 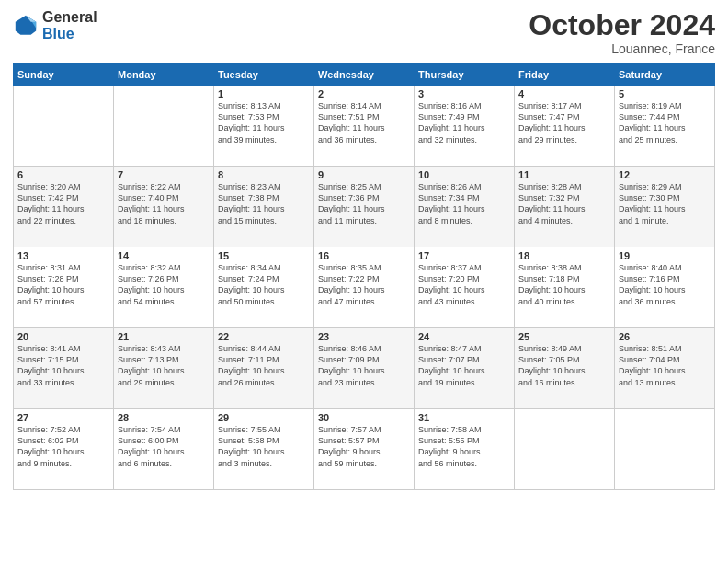 I want to click on calendar-cell: 21Sunrise: 8:43 AM Sunset: 7:13 PM Dayli…, so click(x=164, y=369).